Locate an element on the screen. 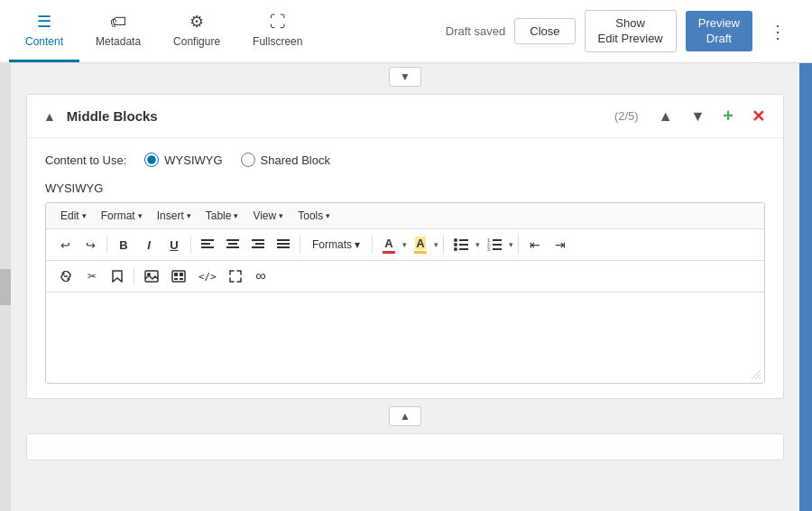  menu-view-label: View is located at coordinates (264, 216).